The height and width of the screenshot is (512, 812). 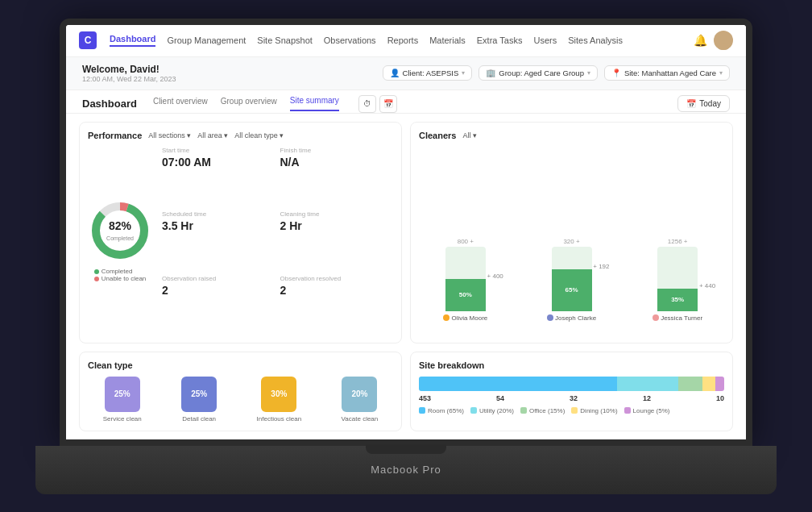 I want to click on clean-type-title: Clean type, so click(x=110, y=365).